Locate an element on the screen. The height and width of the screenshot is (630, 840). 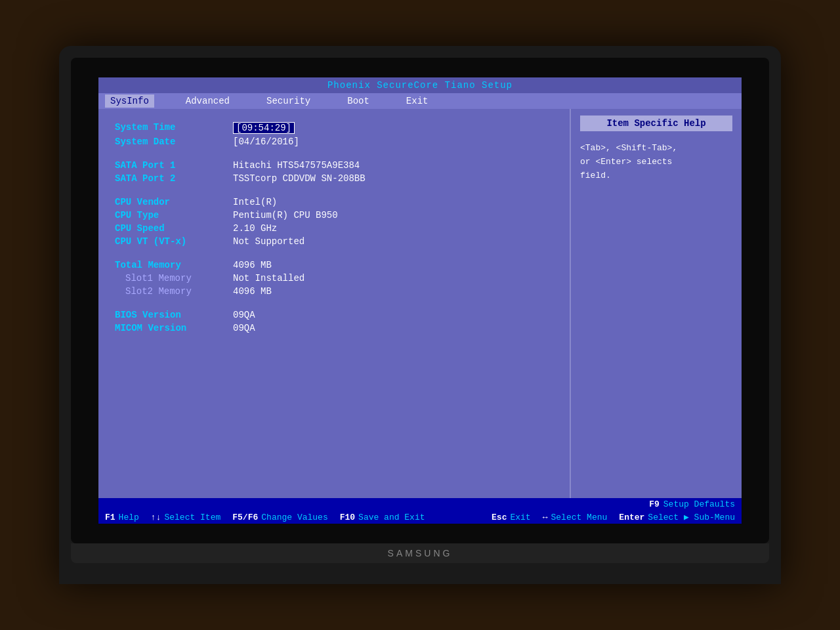
sata2-label: SATA Port 2 is located at coordinates (174, 178).